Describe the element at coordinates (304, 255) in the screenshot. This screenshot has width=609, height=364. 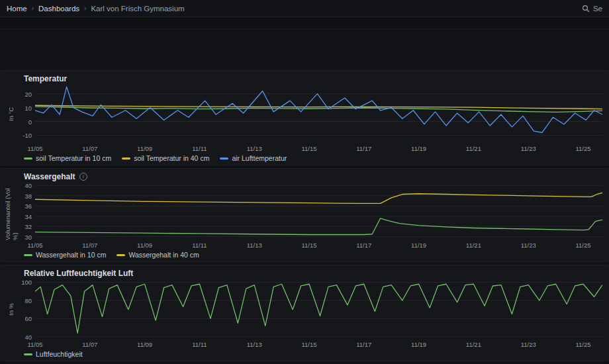
I see `legend: Wassergehalt in 10 cmWassergehalt in 40 …` at that location.